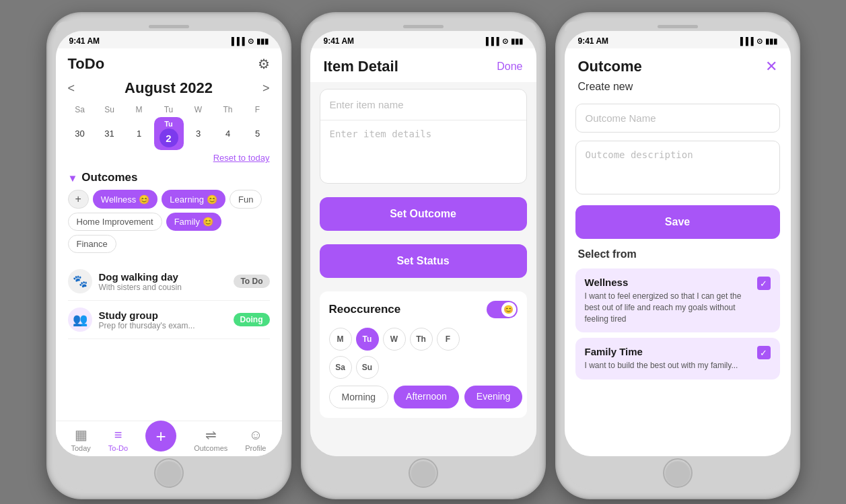  I want to click on time-chips: Morning Afternoon Evening, so click(423, 397).